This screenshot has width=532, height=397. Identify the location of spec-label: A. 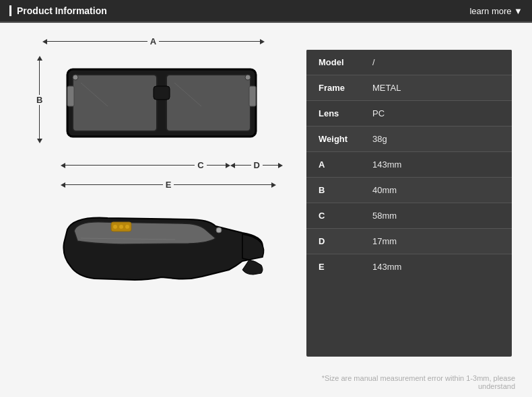
(333, 165).